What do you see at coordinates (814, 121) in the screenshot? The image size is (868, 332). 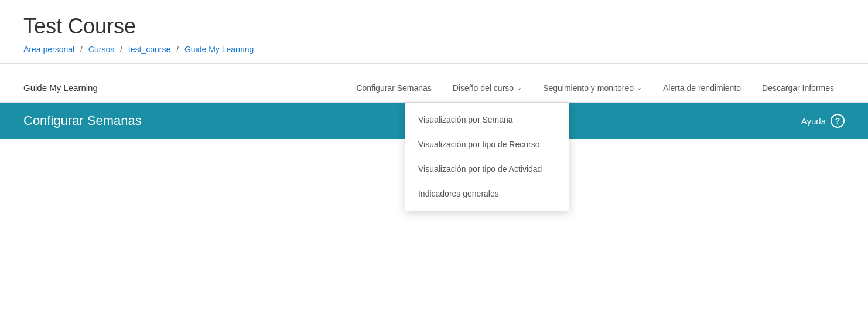 I see `ayuda-label: Ayuda` at bounding box center [814, 121].